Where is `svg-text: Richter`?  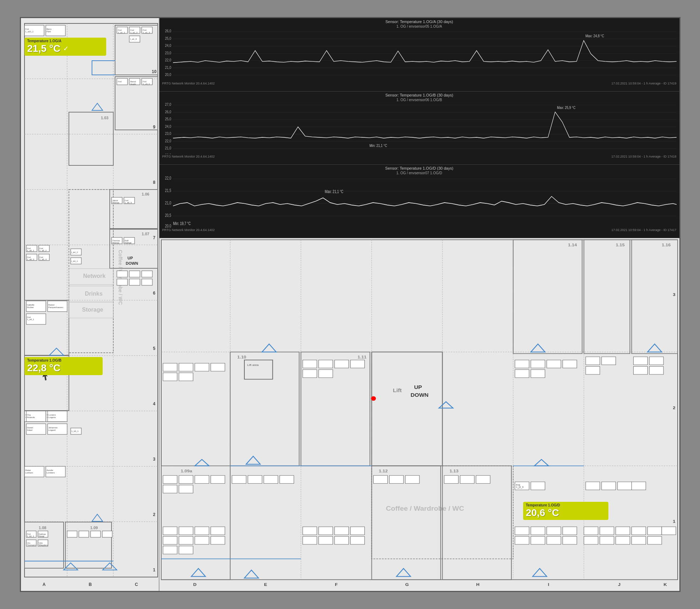
svg-text: Richter is located at coordinates (31, 307).